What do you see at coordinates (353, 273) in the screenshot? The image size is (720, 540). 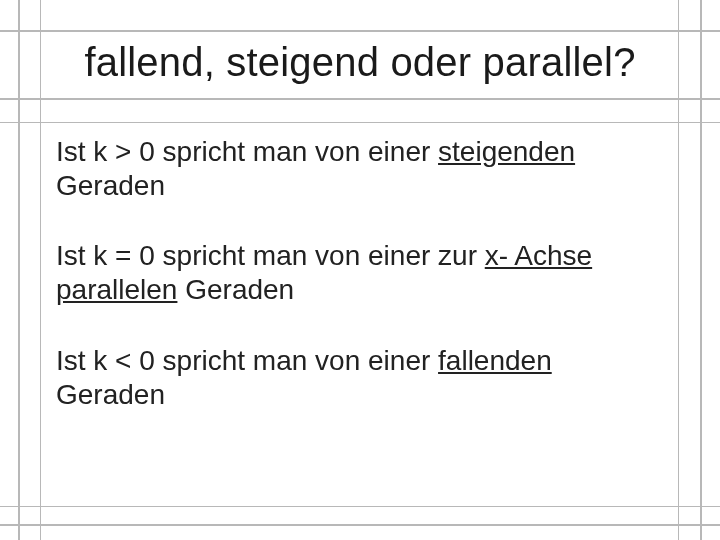 I see `paragraph-parallel: Ist k = 0 spricht man von einer zur x- A…` at bounding box center [353, 273].